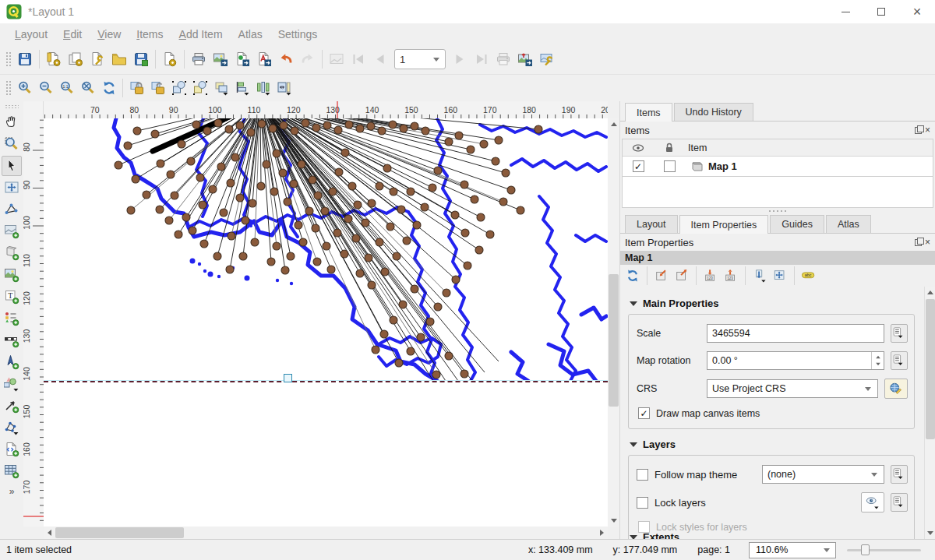 The width and height of the screenshot is (935, 560). What do you see at coordinates (642, 503) in the screenshot?
I see `lock-layers-checkbox` at bounding box center [642, 503].